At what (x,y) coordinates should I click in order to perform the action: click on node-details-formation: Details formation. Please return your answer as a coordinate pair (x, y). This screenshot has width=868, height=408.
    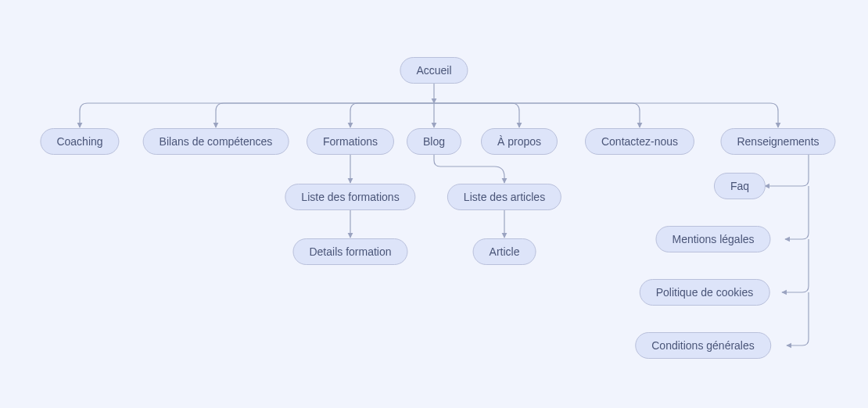
    Looking at the image, I should click on (350, 252).